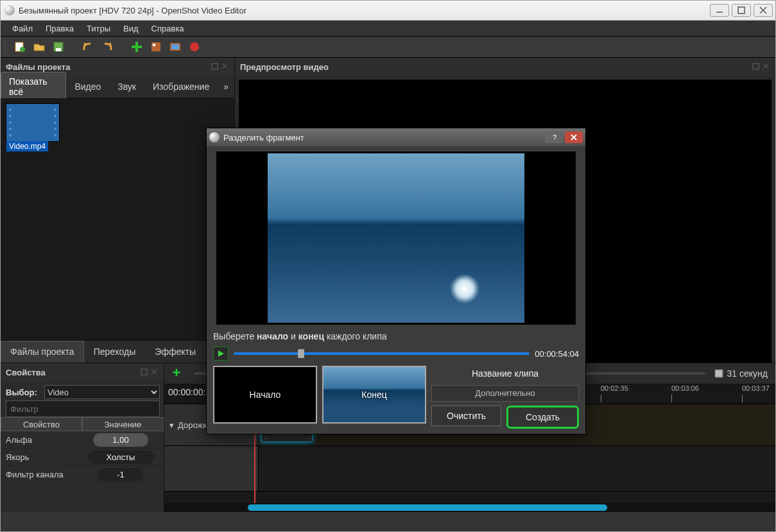  Describe the element at coordinates (225, 67) in the screenshot. I see `close-panel-icon` at that location.